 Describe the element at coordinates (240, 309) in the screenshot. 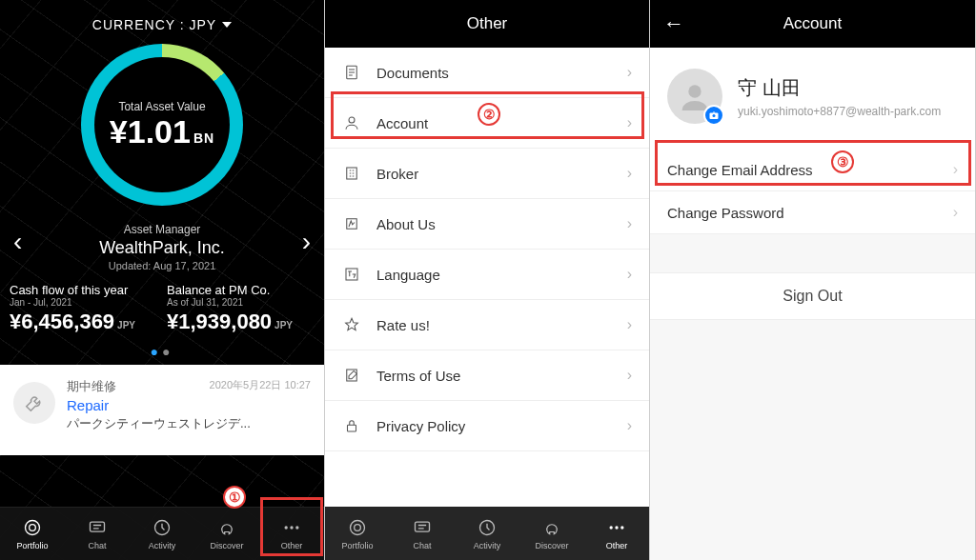

I see `balance-stat: Balance at PM Co. As of Jul 31, 2021 ¥1,…` at that location.